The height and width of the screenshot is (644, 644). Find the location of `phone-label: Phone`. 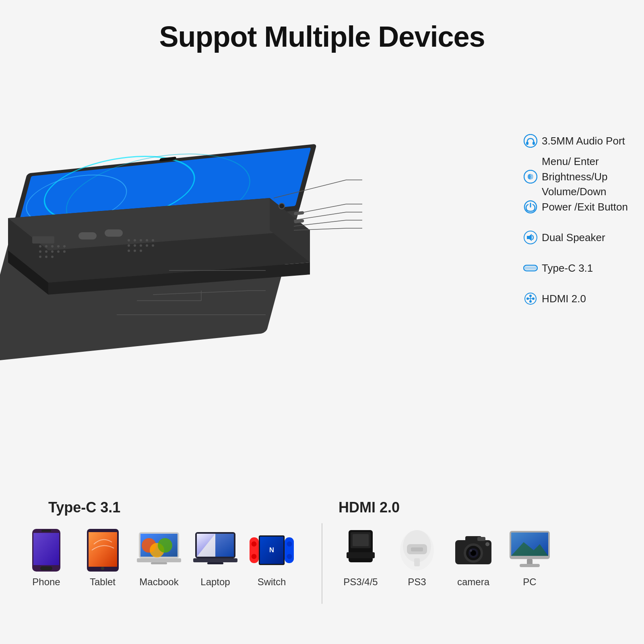

phone-label: Phone is located at coordinates (46, 582).